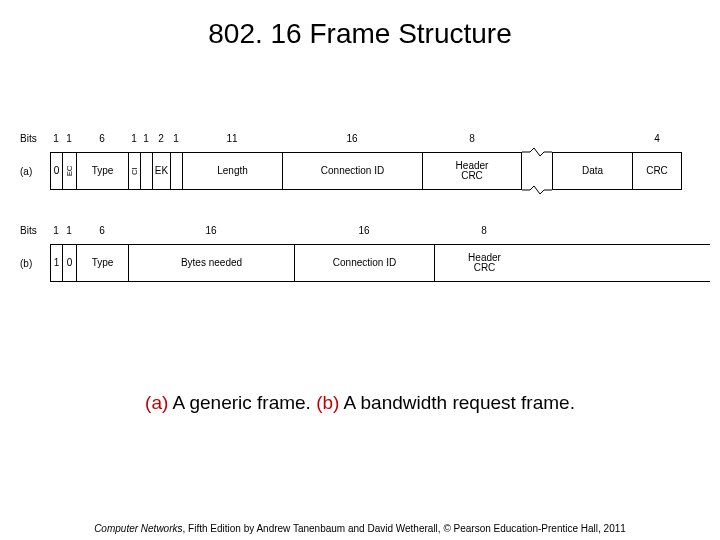 The image size is (720, 540). What do you see at coordinates (211, 230) in the screenshot?
I see `bit-b-3: 16` at bounding box center [211, 230].